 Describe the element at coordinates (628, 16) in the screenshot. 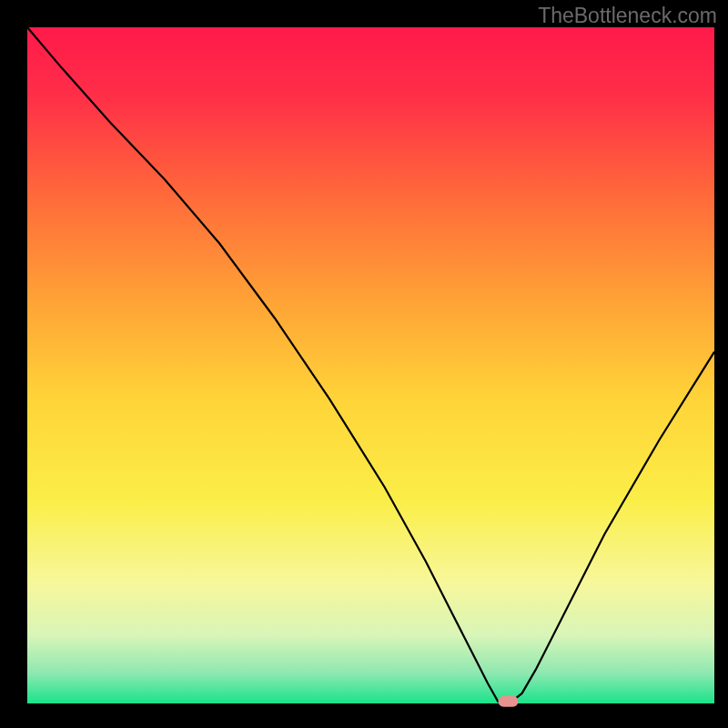

I see `watermark-text: TheBottleneck.com` at that location.